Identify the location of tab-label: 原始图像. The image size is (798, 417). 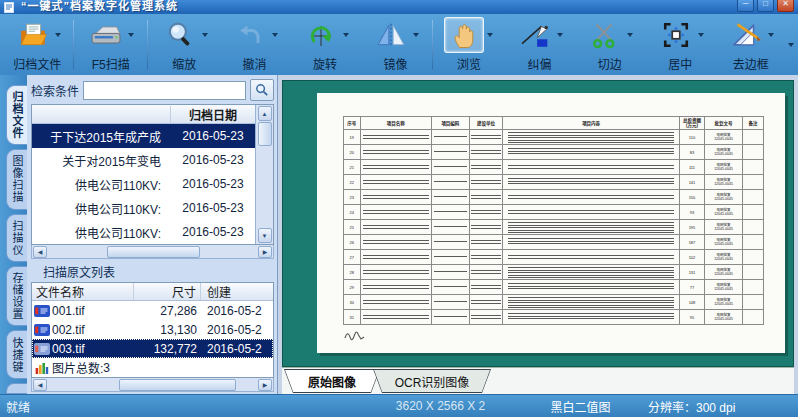
(332, 382).